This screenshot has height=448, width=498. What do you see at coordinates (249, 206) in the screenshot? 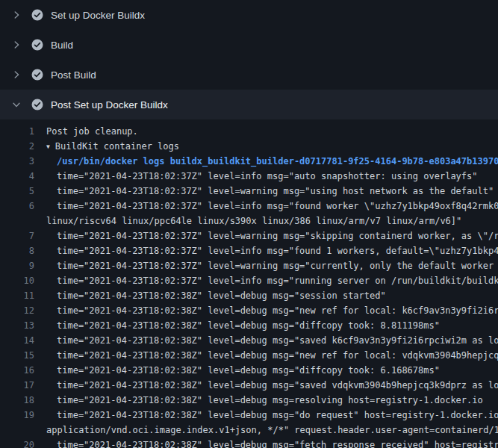
I see `log-line: 6 time="2021-04-23T18:02:37Z" level=info…` at bounding box center [249, 206].